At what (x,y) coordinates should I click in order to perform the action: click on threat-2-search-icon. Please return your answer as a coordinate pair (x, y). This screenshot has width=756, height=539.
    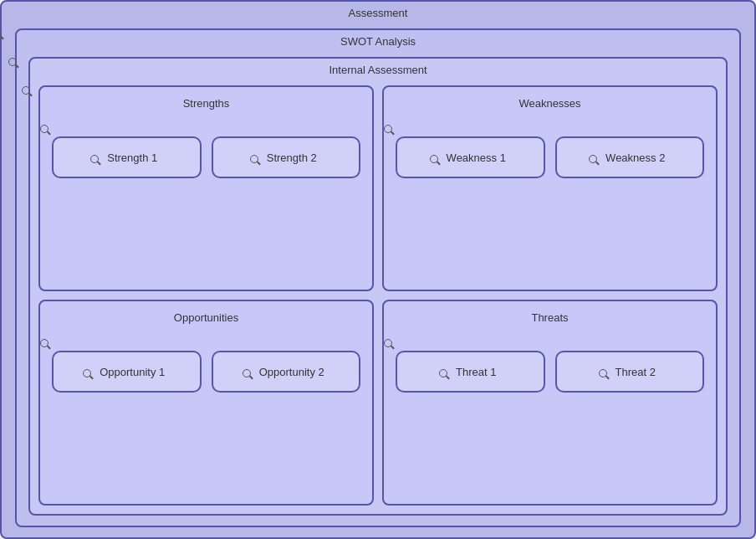
    Looking at the image, I should click on (605, 375).